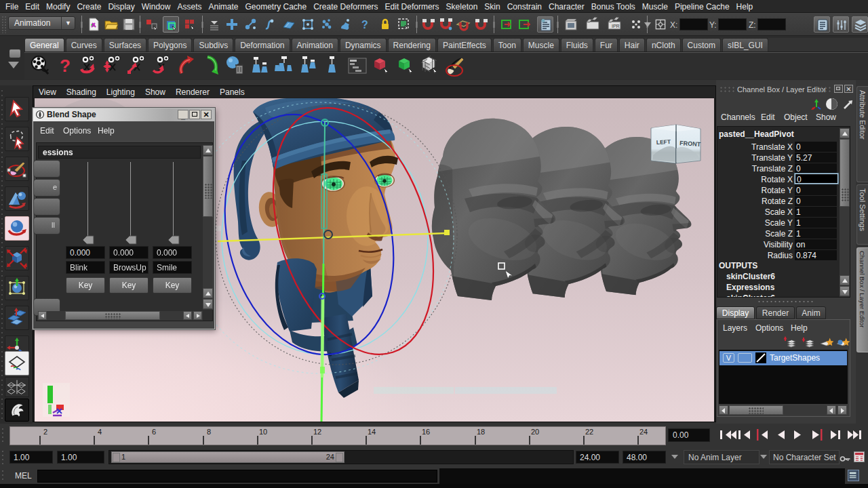  Describe the element at coordinates (589, 432) in the screenshot. I see `svg-text: 22` at that location.